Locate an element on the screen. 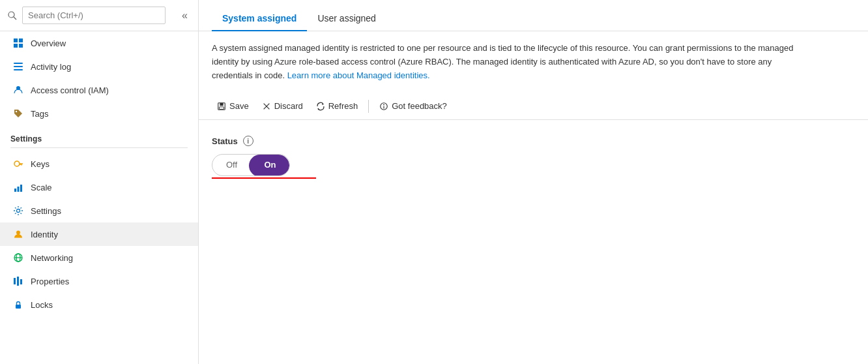 The image size is (868, 364). sidebar-item-settings-label: Settings is located at coordinates (46, 211).